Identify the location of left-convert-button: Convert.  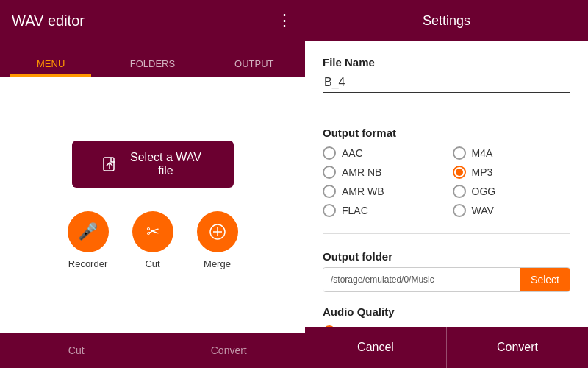
(229, 350).